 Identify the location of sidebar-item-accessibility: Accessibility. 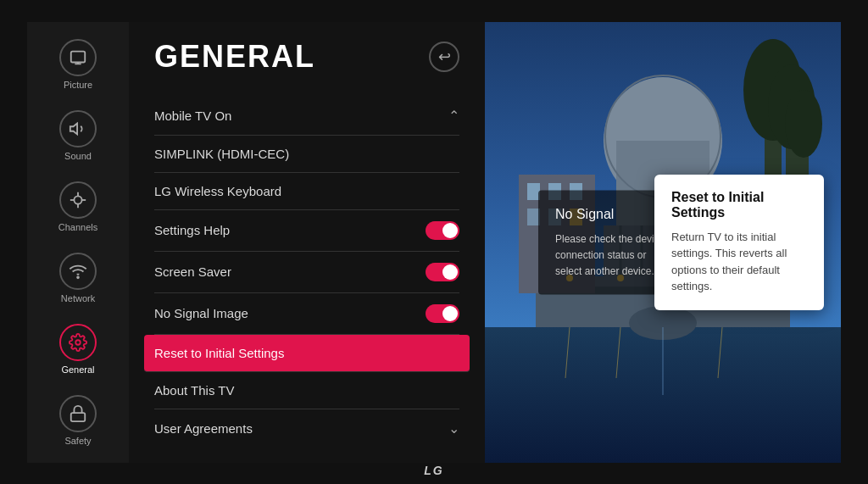
(78, 460).